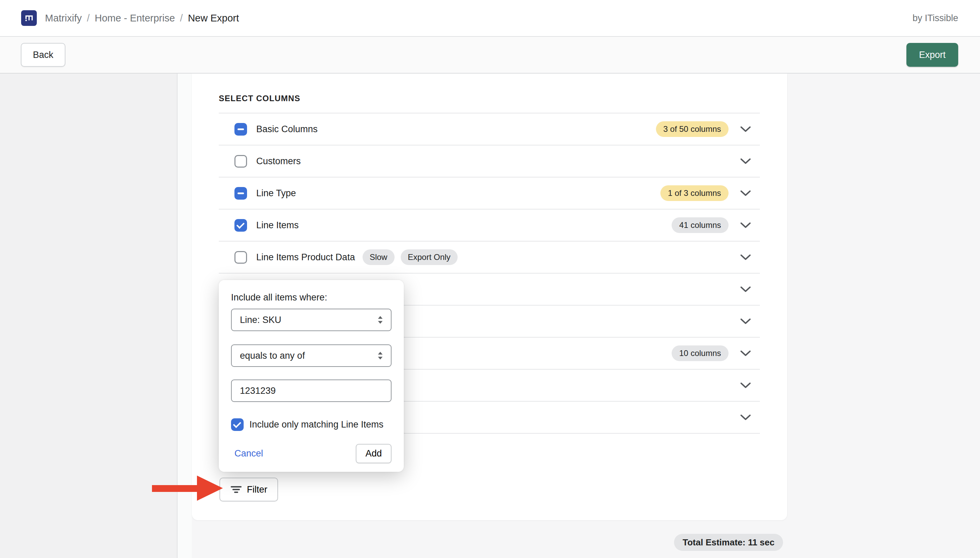  I want to click on breadcrumb: Matrixify / Home - Enterprise / New Expo…, so click(142, 18).